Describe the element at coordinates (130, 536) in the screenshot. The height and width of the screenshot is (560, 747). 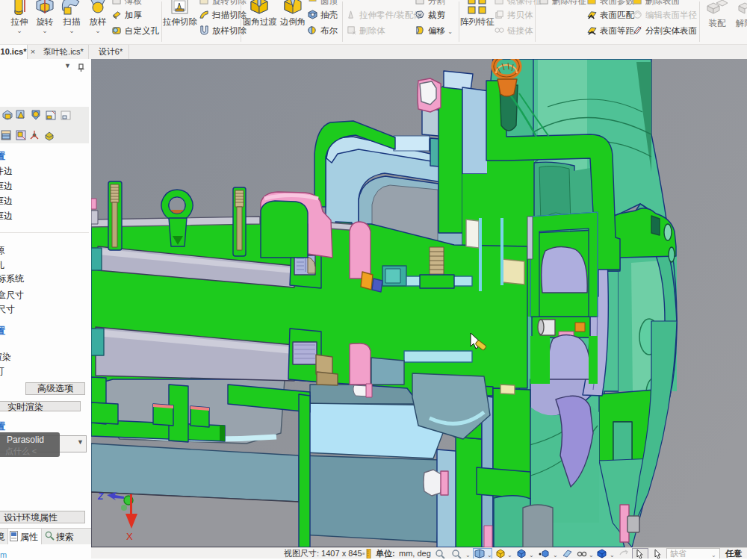
I see `svg-text: X` at that location.